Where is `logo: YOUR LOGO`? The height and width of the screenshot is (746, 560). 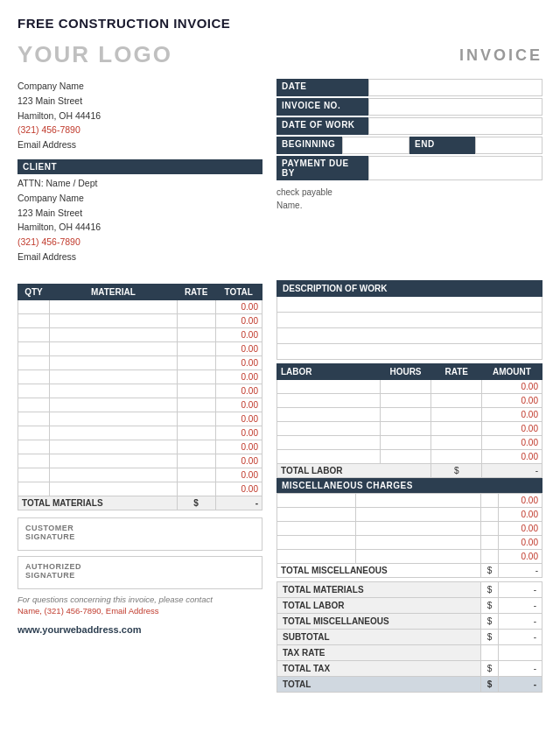 logo: YOUR LOGO is located at coordinates (94, 54).